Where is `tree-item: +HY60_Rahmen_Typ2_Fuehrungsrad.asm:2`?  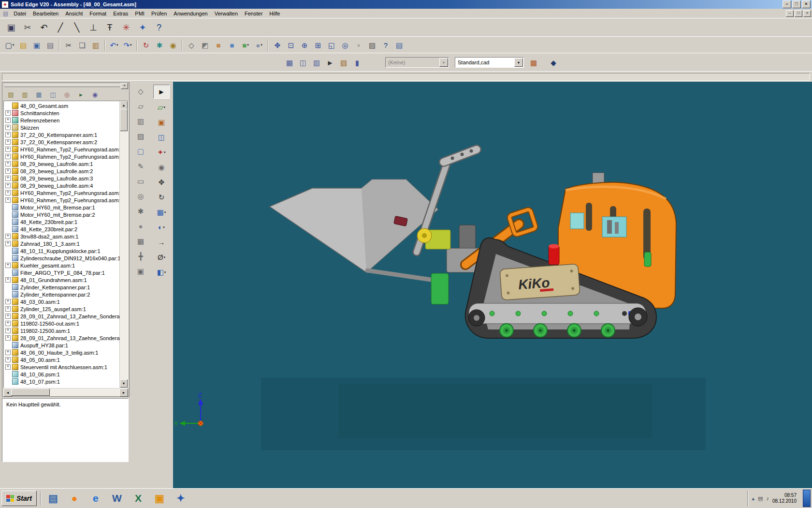
tree-item: +HY60_Rahmen_Typ2_Fuehrungsrad.asm:2 is located at coordinates (62, 157).